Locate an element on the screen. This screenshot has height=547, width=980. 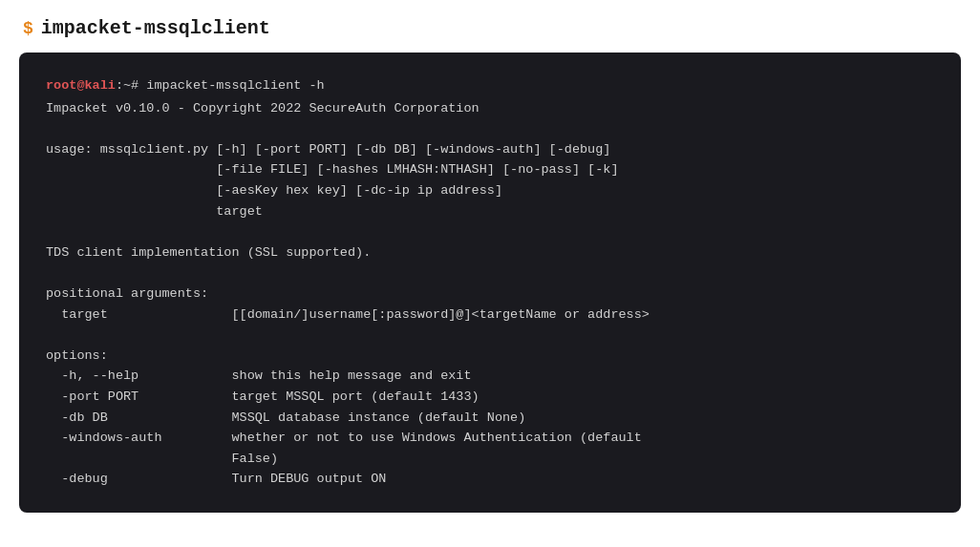
output-line-15: -debug Turn DEBUG output ON is located at coordinates (490, 479).